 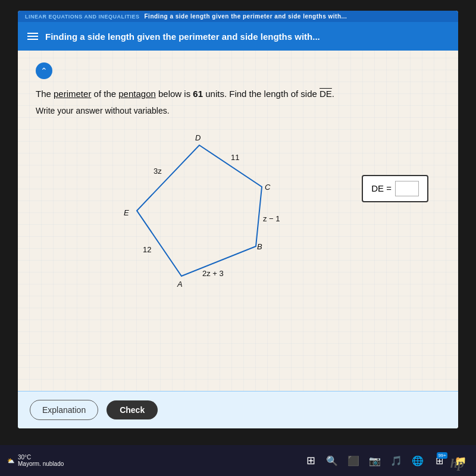 I want to click on answer-input, so click(x=407, y=189).